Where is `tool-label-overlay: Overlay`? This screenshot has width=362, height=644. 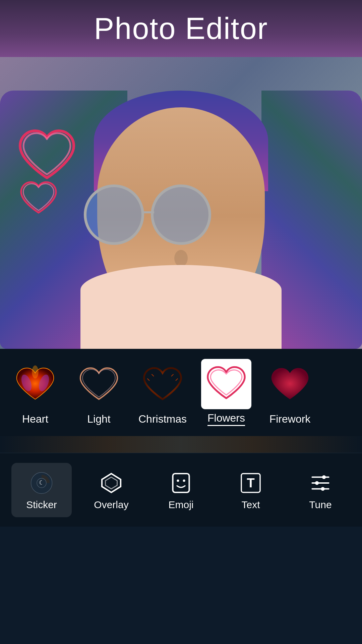 tool-label-overlay: Overlay is located at coordinates (111, 505).